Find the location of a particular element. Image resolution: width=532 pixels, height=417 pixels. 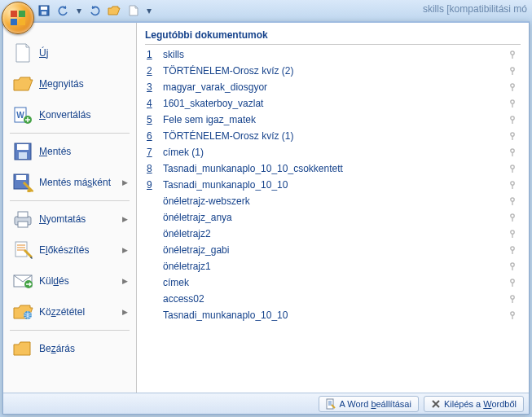

recent-item: önéletrajz-webszerk is located at coordinates (332, 201).